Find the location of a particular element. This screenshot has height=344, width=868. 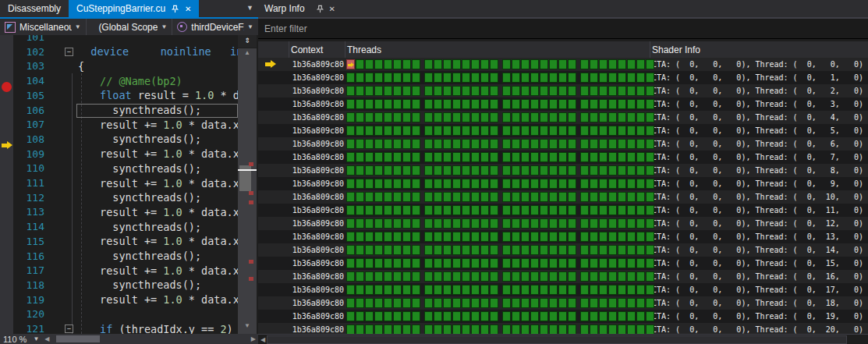

chevron-down-icon: ▼ is located at coordinates (250, 8).